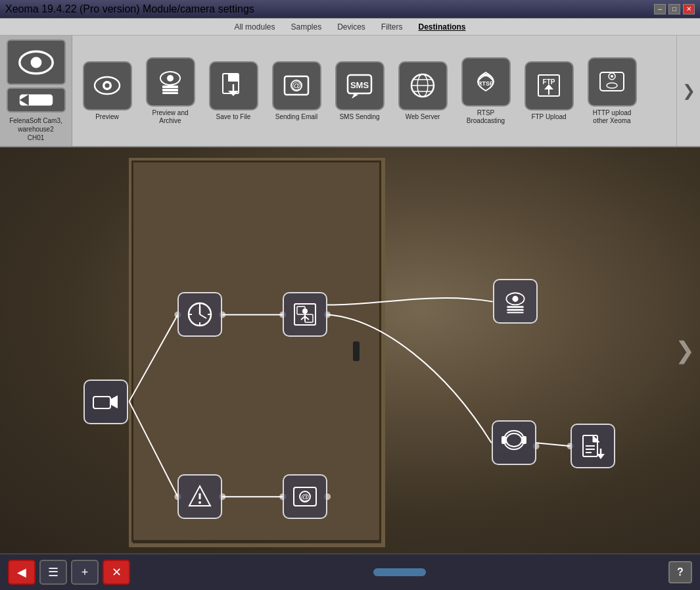 Image resolution: width=700 pixels, height=590 pixels. I want to click on sms-sending-icon-wrap: SMS, so click(360, 86).